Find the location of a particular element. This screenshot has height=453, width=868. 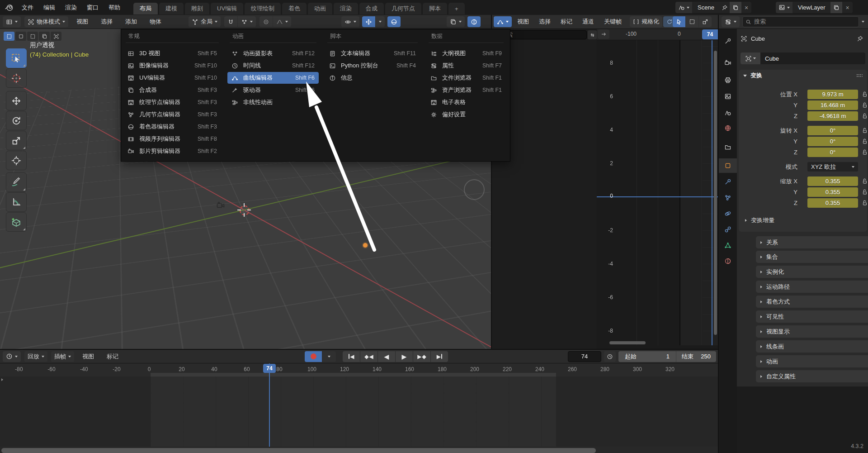

object-name-field: Cube is located at coordinates (813, 58).